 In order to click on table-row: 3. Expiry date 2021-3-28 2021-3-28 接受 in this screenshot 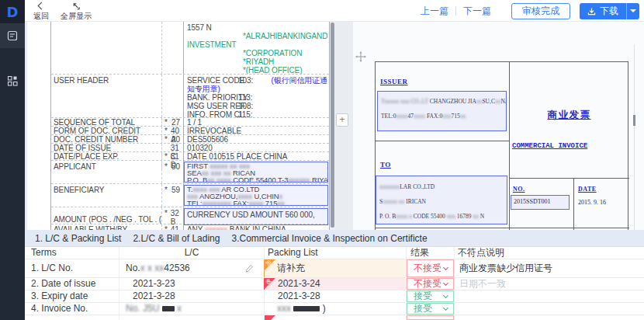, I will do `click(334, 297)`.